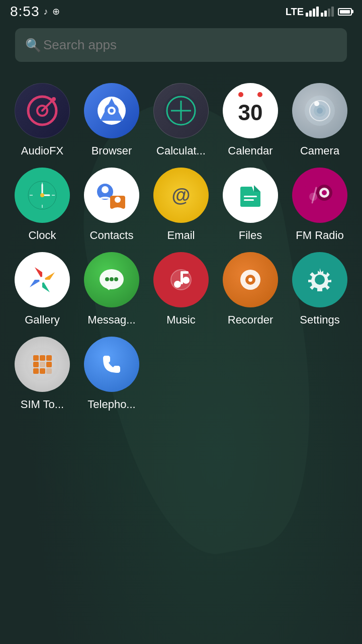 Image resolution: width=362 pixels, height=644 pixels. Describe the element at coordinates (112, 280) in the screenshot. I see `messages-icon` at that location.